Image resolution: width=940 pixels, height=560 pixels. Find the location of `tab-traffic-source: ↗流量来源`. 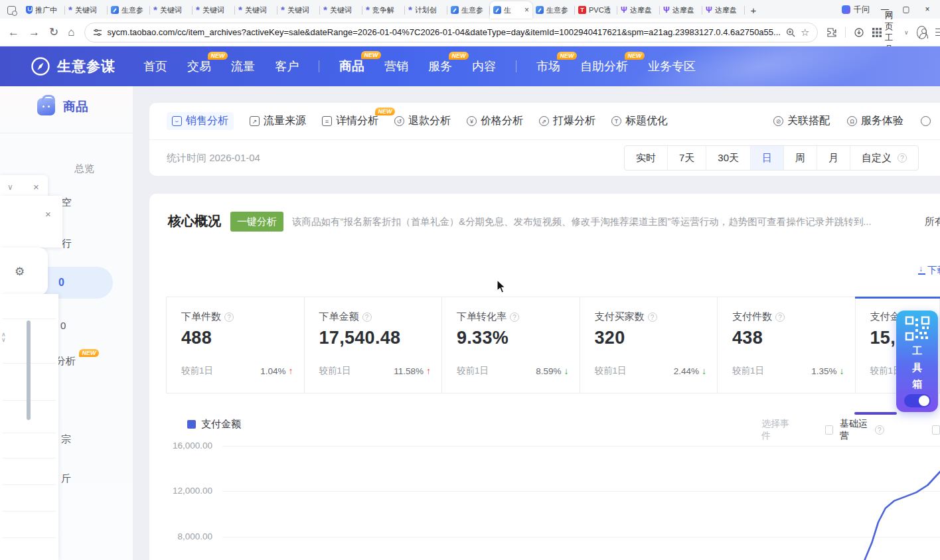

tab-traffic-source: ↗流量来源 is located at coordinates (277, 121).